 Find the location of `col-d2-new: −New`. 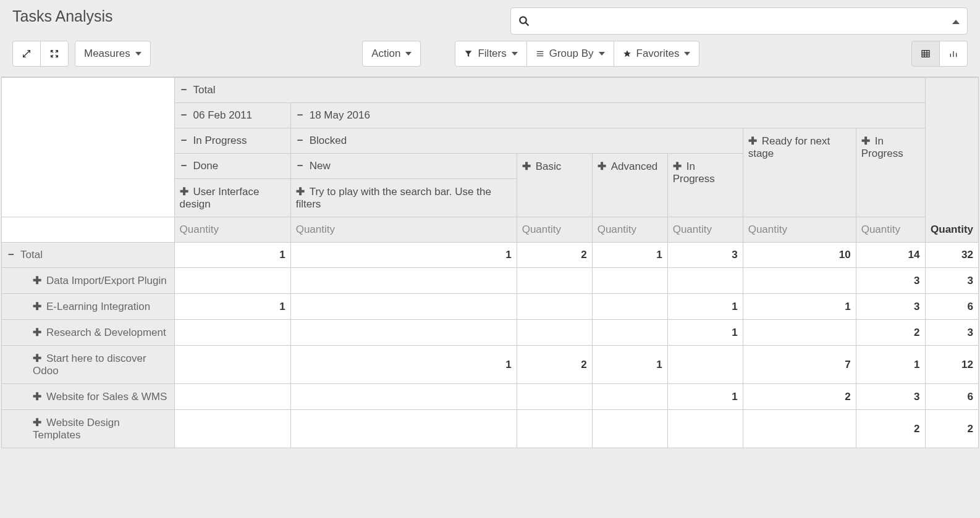

col-d2-new: −New is located at coordinates (403, 167).